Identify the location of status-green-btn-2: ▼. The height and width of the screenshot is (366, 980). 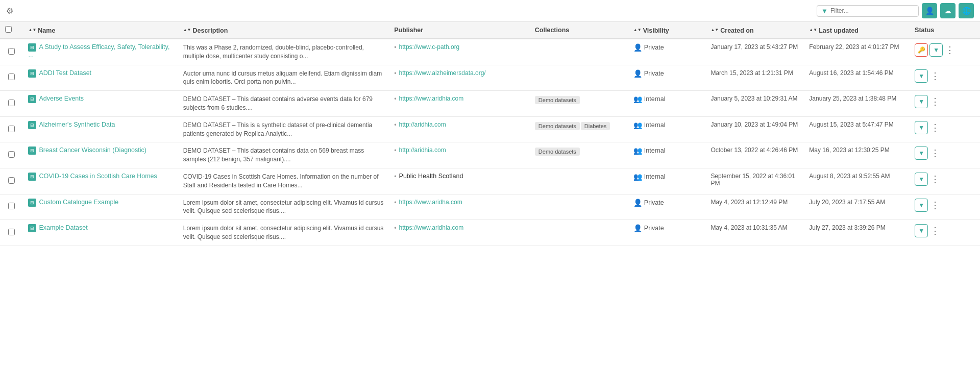
(921, 102).